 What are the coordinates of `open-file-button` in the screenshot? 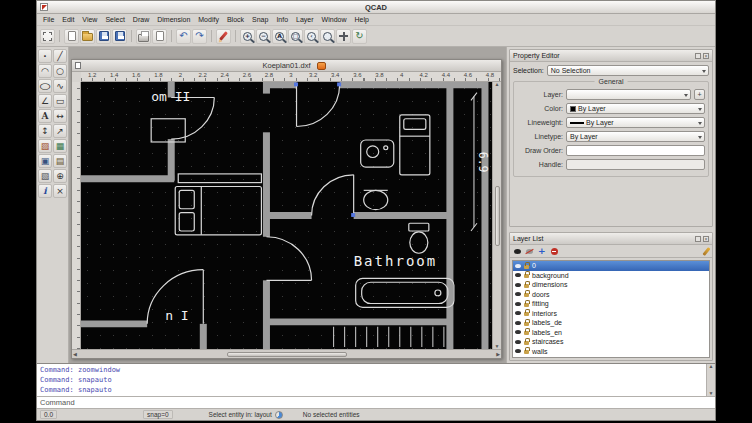 It's located at (88, 36).